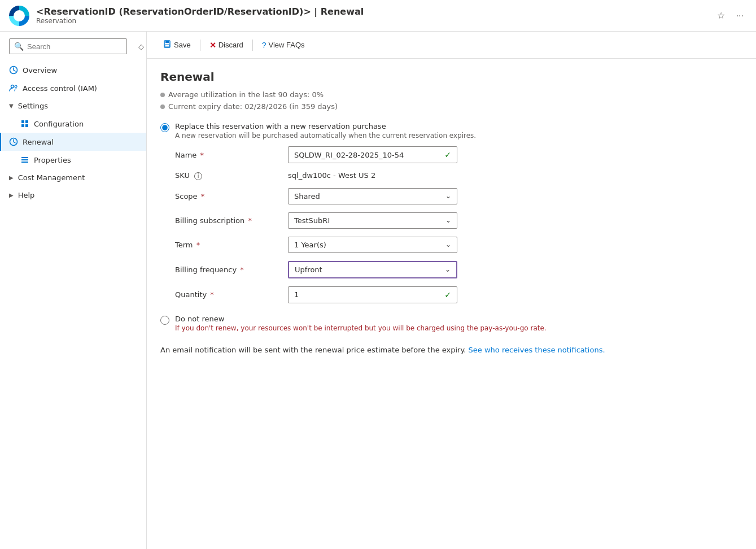 This screenshot has width=756, height=549. I want to click on favorite-button: ☆, so click(721, 16).